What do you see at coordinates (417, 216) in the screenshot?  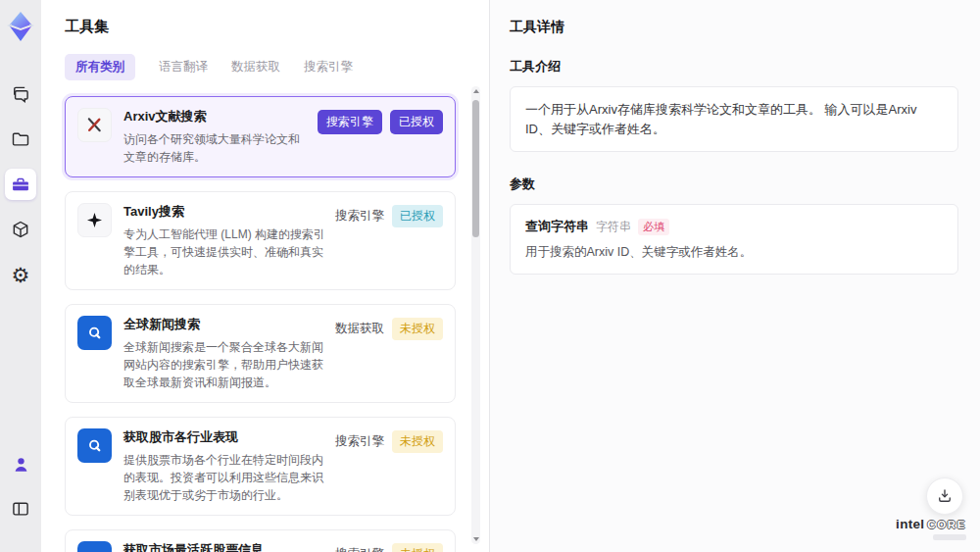 I see `authorized-badge: 已授权` at bounding box center [417, 216].